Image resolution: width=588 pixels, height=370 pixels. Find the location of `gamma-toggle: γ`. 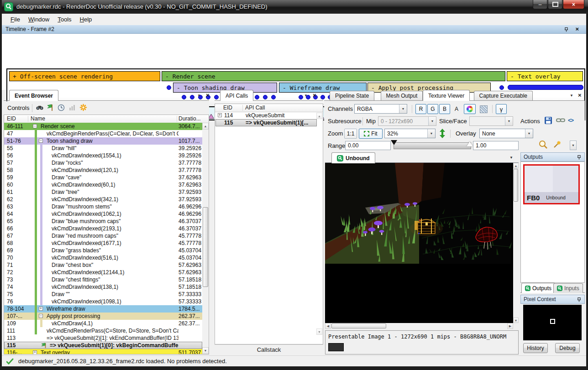

gamma-toggle: γ is located at coordinates (501, 109).